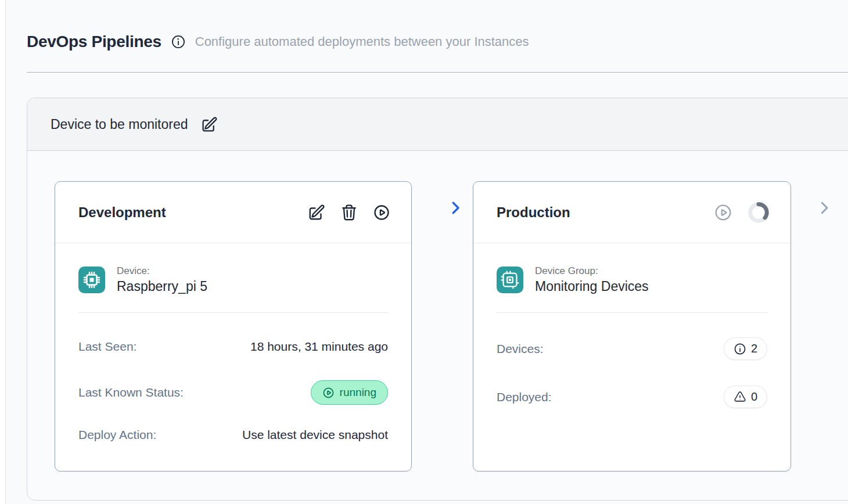 Image resolution: width=848 pixels, height=504 pixels. What do you see at coordinates (358, 393) in the screenshot?
I see `status-badge-text: running` at bounding box center [358, 393].